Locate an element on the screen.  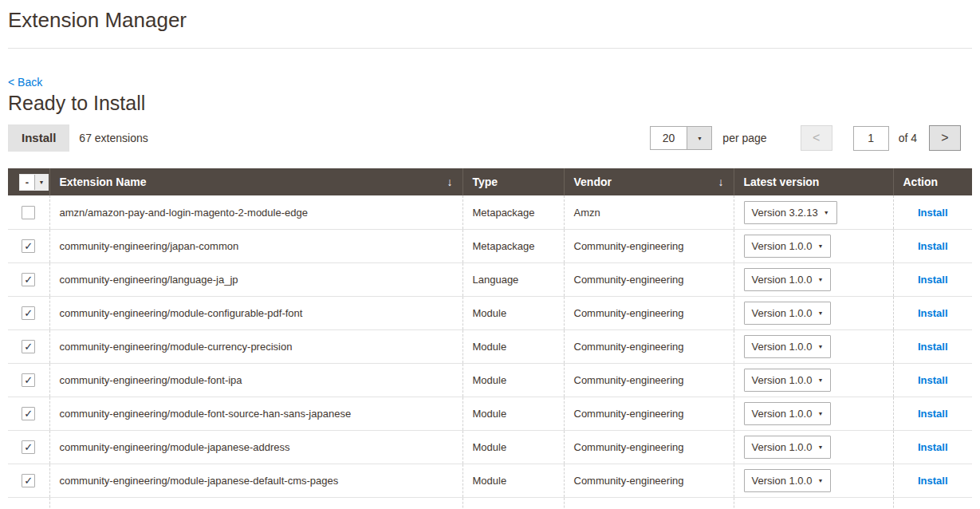
table-row: ✓ community-engineering/module-font-ipa … is located at coordinates (490, 380).